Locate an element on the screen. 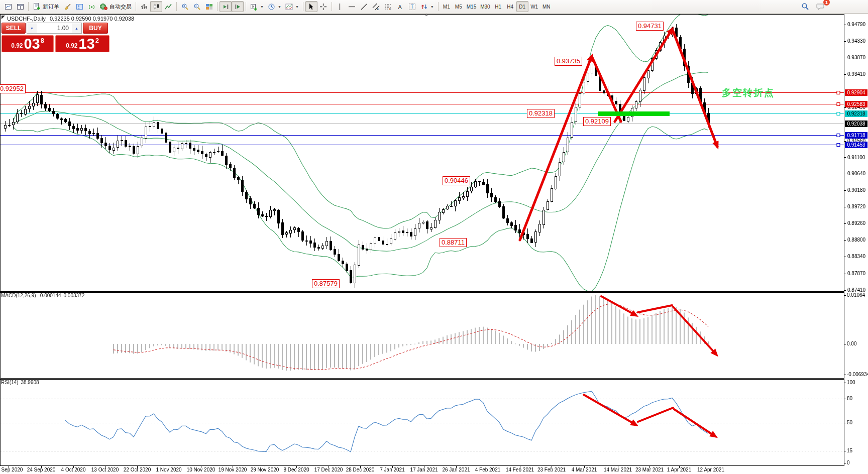 This screenshot has width=868, height=474. line-chart-button is located at coordinates (168, 7).